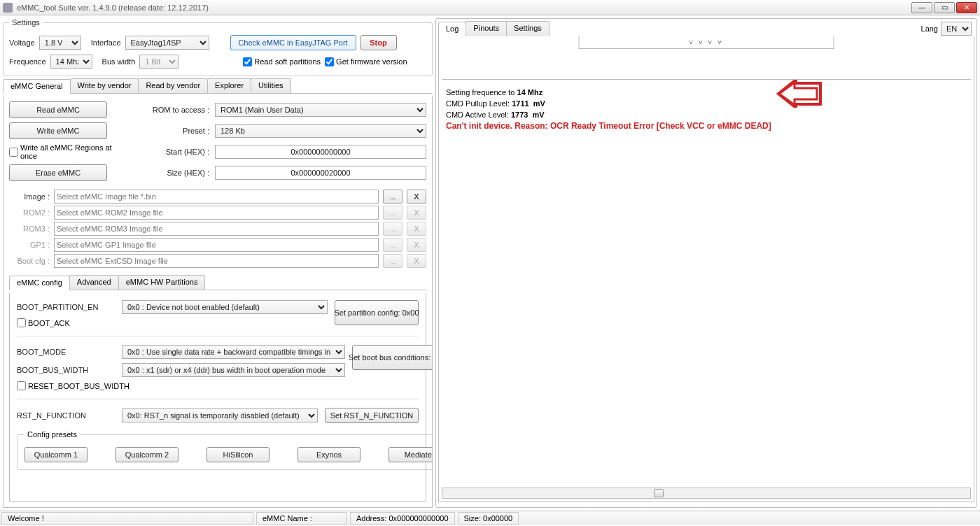 The image size is (980, 526). What do you see at coordinates (29, 261) in the screenshot?
I see `bootcfg-label: Boot cfg :` at bounding box center [29, 261].